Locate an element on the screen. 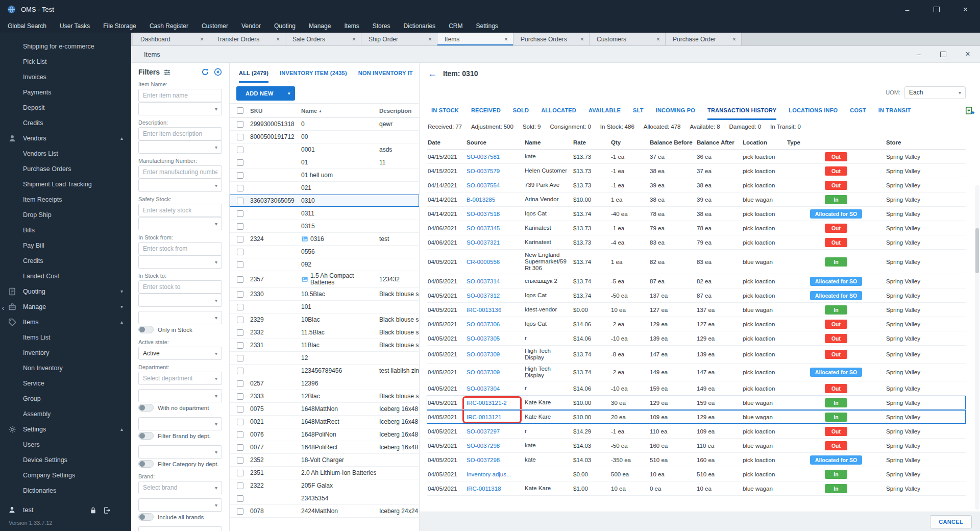 Image resolution: width=980 pixels, height=531 pixels. transaction-row: 04/05/2021 SO-0037298 kate $14.03 -50 ea… is located at coordinates (696, 446).